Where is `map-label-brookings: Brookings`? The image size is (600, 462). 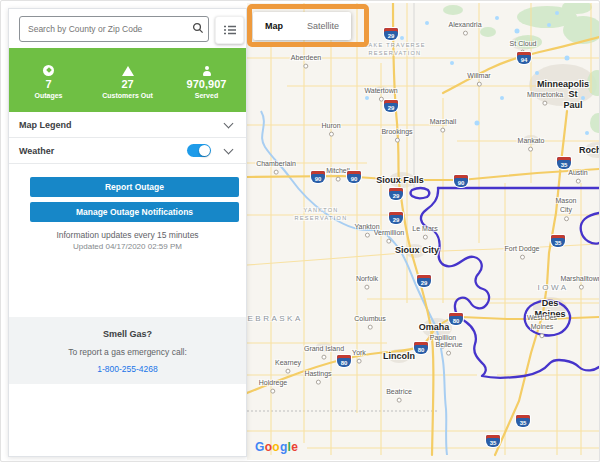 map-label-brookings: Brookings is located at coordinates (396, 132).